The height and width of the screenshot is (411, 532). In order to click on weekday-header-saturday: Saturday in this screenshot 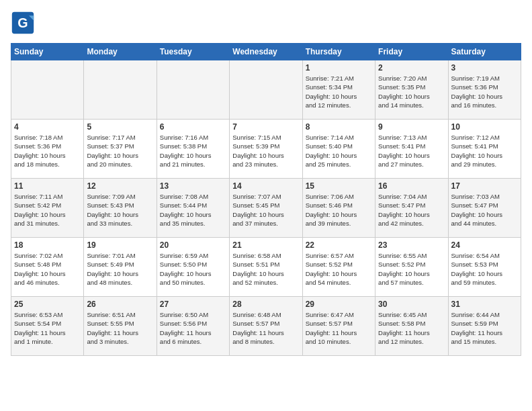, I will do `click(484, 52)`.